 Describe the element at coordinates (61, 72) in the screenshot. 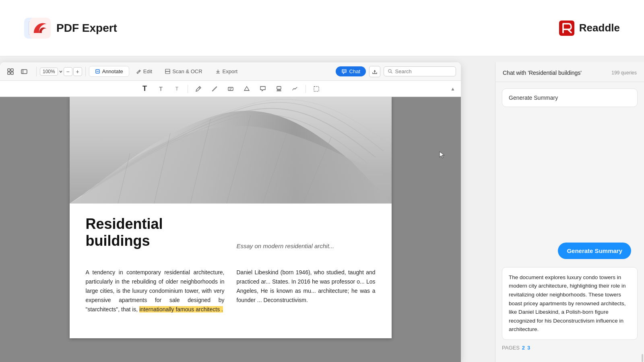

I see `zoom-dropdown-icon` at that location.